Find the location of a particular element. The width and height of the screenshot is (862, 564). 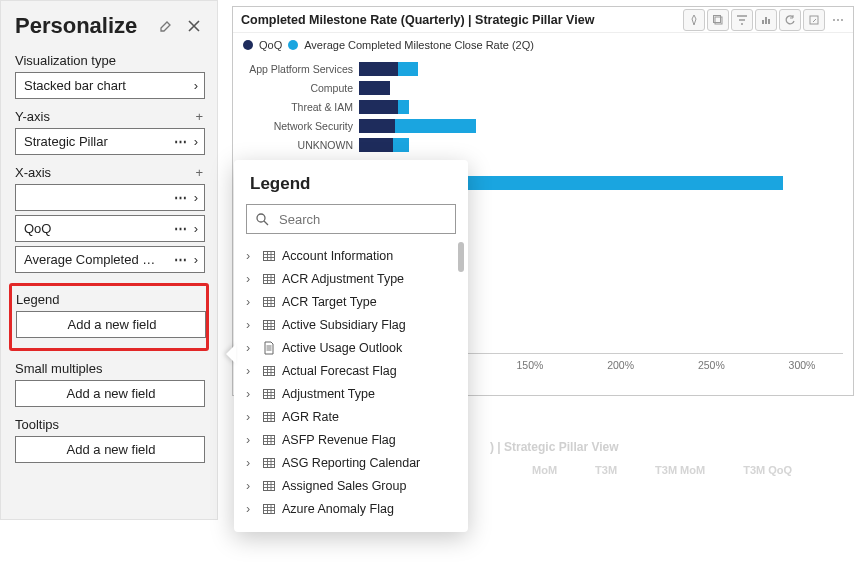

field-item-label: Azure Anomaly Flag is located at coordinates (338, 509).